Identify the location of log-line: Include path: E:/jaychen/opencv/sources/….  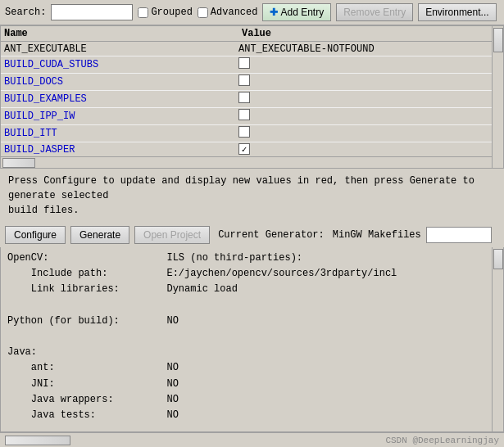
(246, 273).